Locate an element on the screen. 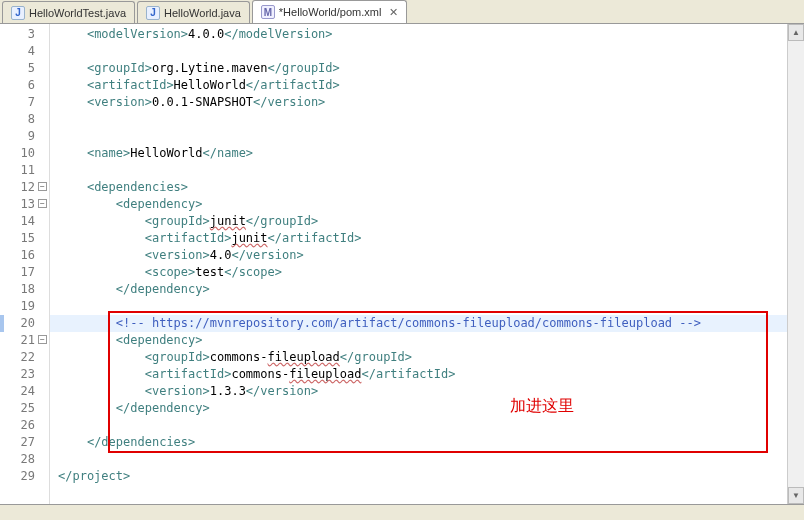 The width and height of the screenshot is (804, 520). code-line: <groupId>junit</groupId> is located at coordinates (418, 222).